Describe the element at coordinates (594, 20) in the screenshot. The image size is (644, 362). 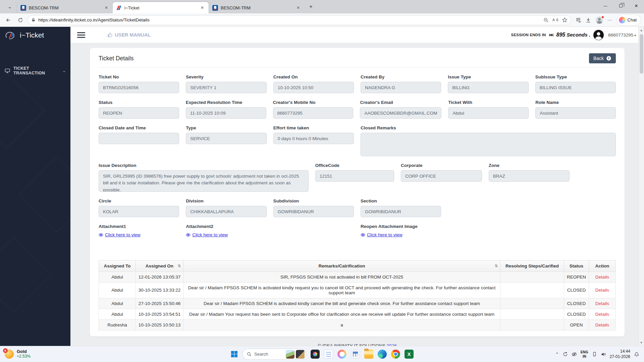
I see `toolbar-icons` at that location.